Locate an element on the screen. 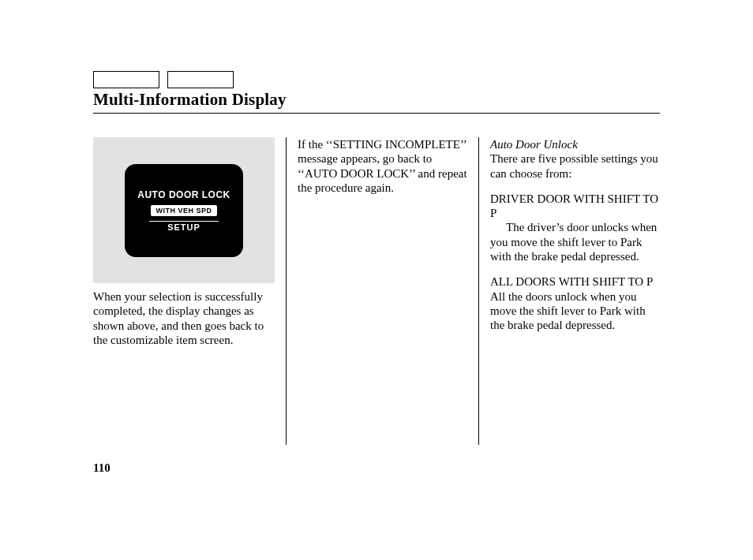 The image size is (753, 560). column-3: Auto Door Unlock There are five possible… is located at coordinates (569, 291).